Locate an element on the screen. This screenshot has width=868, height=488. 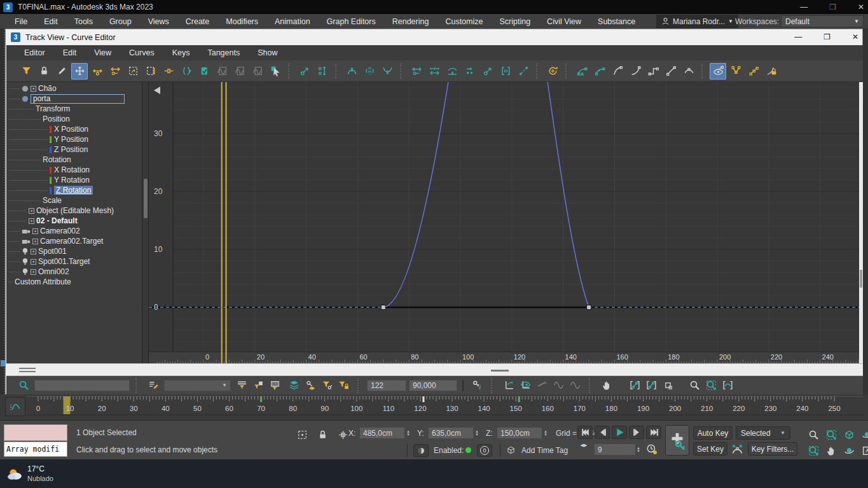
go-to-start-icon is located at coordinates (585, 433).